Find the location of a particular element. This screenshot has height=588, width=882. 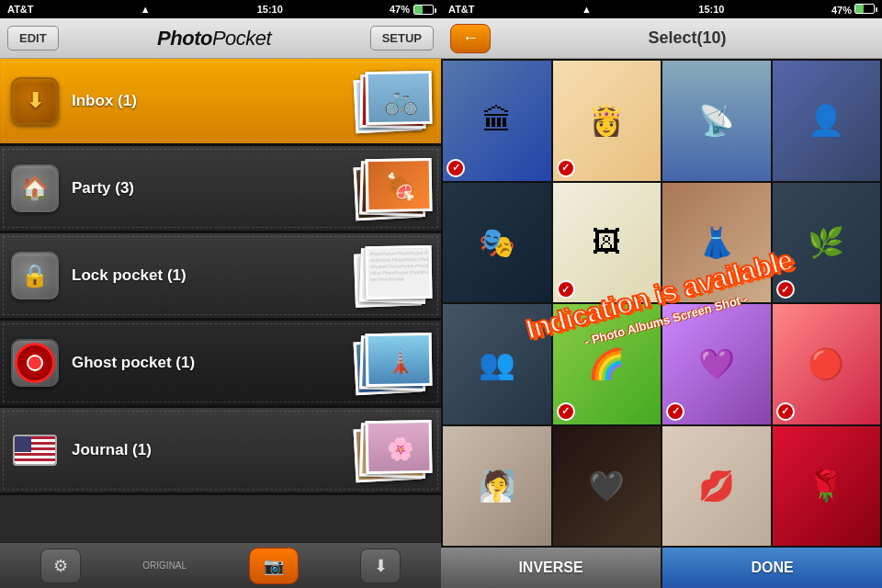

lockpocket-photos: PhotoPocket PhotoPocket PhotoPocket Phot… is located at coordinates (395, 276).